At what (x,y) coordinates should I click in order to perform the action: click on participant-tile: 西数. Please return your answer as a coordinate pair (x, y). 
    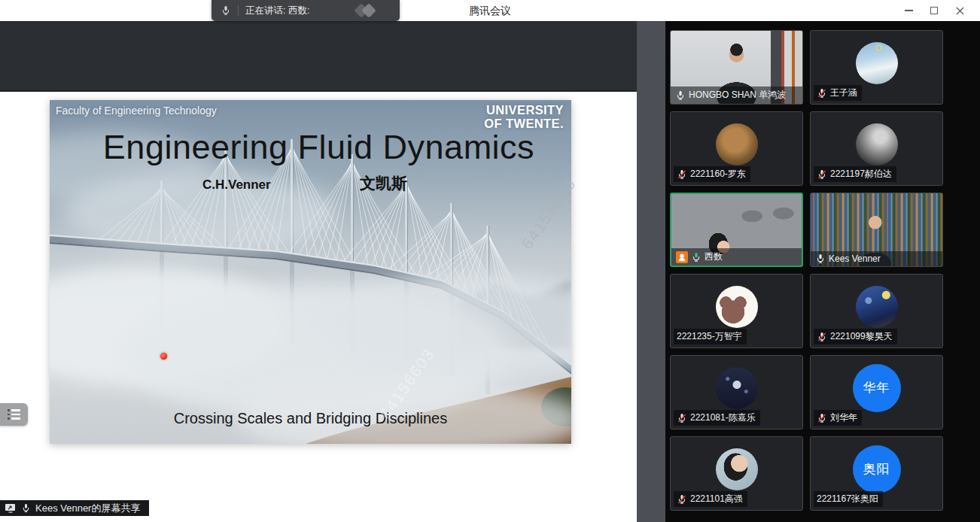
    Looking at the image, I should click on (736, 230).